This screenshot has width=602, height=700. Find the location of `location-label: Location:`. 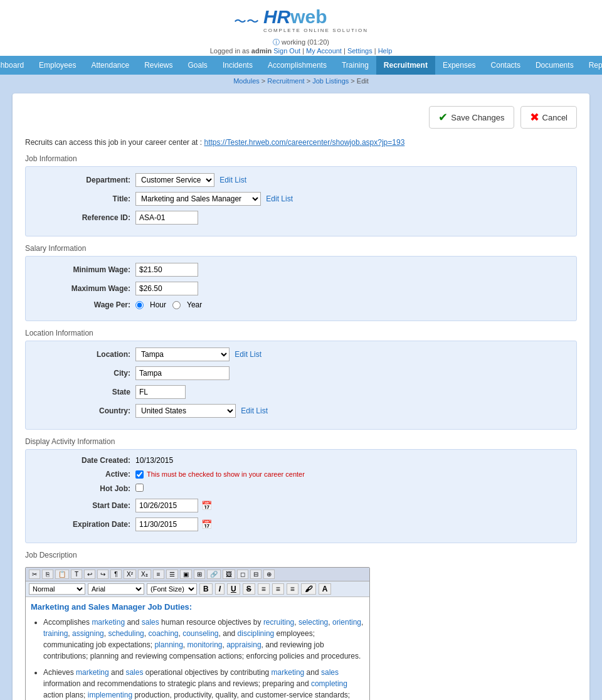

location-label: Location: is located at coordinates (85, 354).